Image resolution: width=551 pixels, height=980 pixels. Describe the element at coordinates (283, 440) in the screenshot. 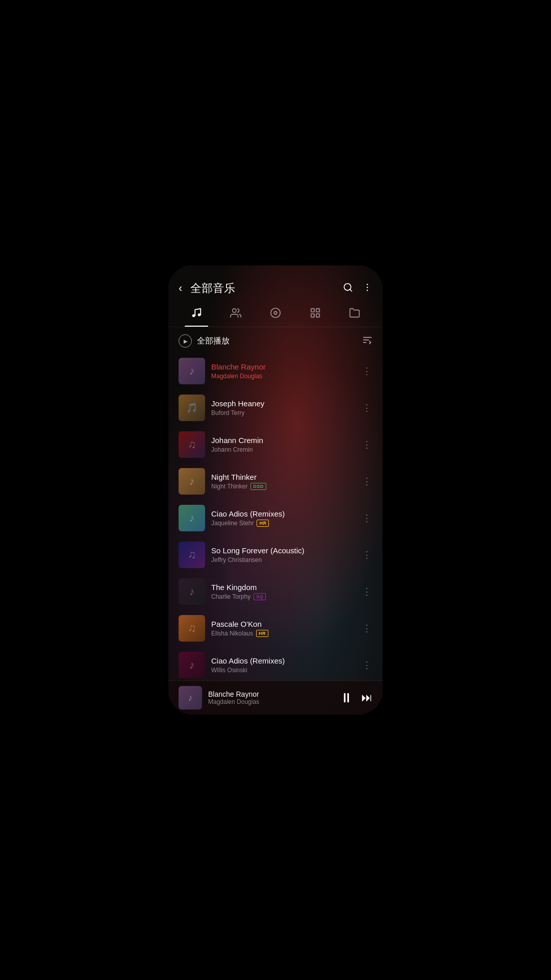

I see `song-title: Johann Cremin` at that location.